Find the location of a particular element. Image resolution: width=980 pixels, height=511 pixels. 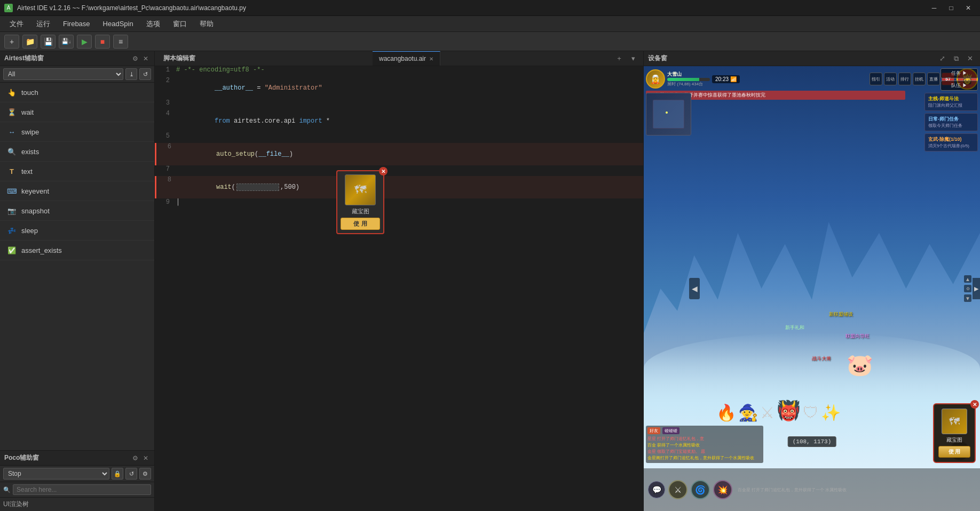

text-icon: T is located at coordinates (12, 171).